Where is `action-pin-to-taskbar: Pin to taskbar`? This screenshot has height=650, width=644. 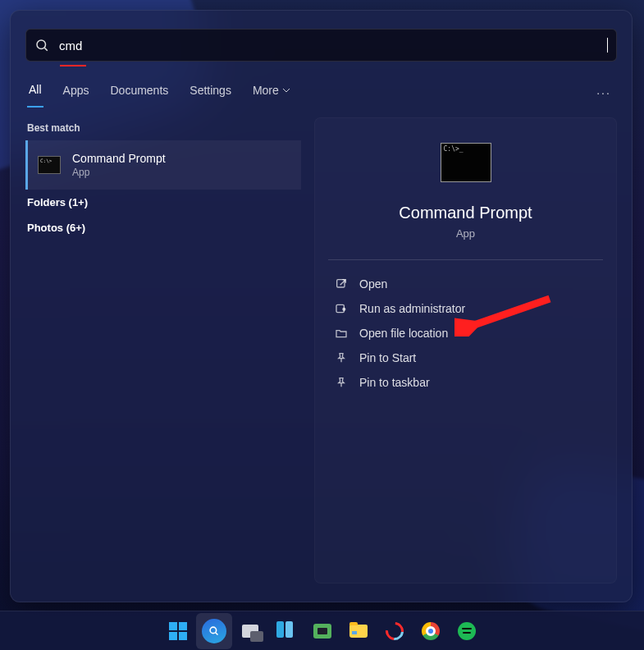 action-pin-to-taskbar: Pin to taskbar is located at coordinates (466, 382).